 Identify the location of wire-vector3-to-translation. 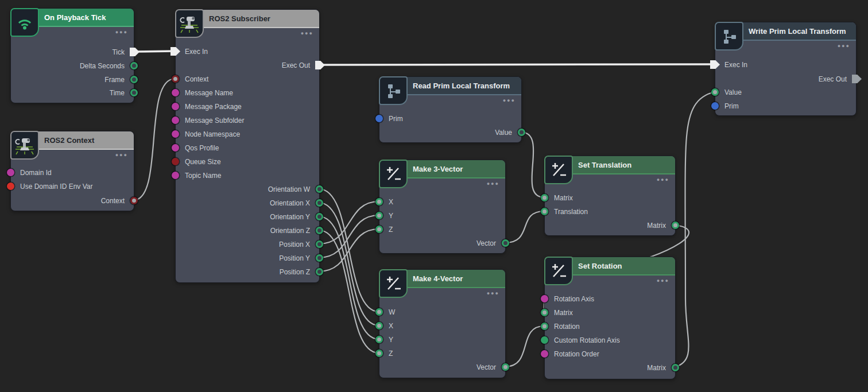
(525, 227).